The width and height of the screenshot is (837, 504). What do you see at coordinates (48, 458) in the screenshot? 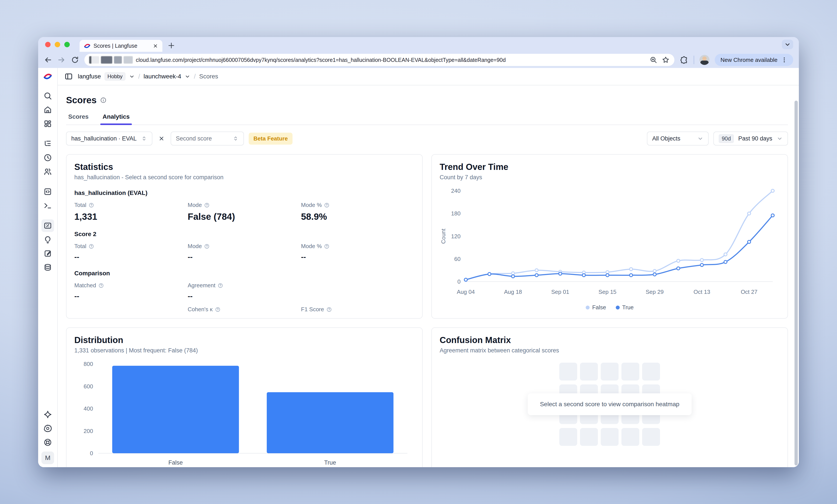
I see `user-avatar: M` at bounding box center [48, 458].